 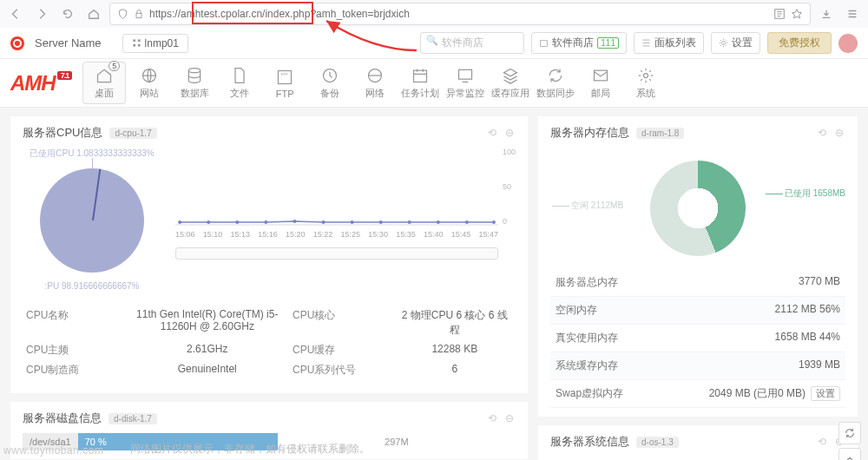 What do you see at coordinates (139, 14) in the screenshot?
I see `lock-icon` at bounding box center [139, 14].